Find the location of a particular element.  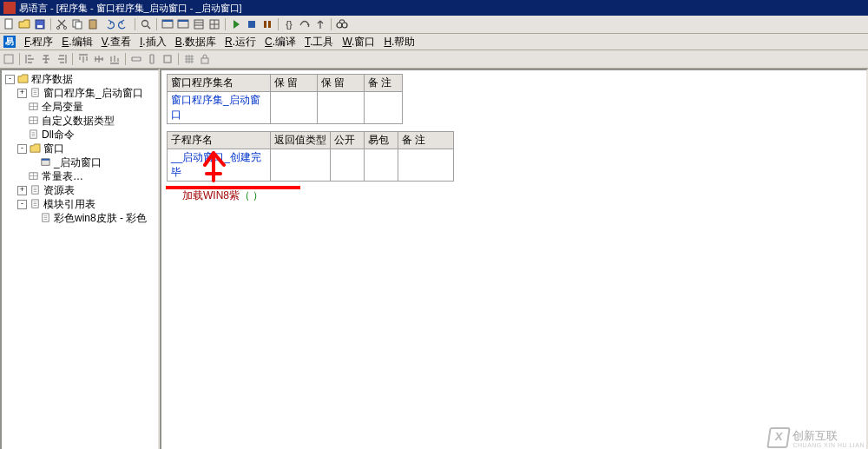

tree-item: -窗口 is located at coordinates (80, 149).